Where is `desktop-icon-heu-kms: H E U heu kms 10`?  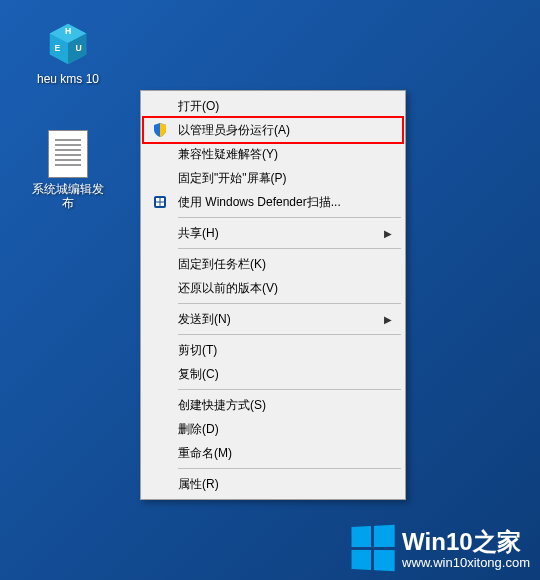
desktop-icon-heu-kms: H E U heu kms 10 is located at coordinates (68, 53).